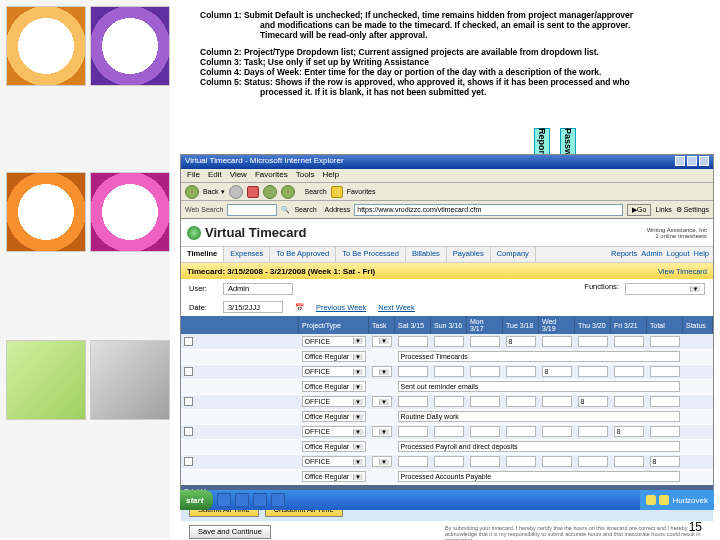 The image size is (720, 540). I want to click on home-button, so click(288, 192).